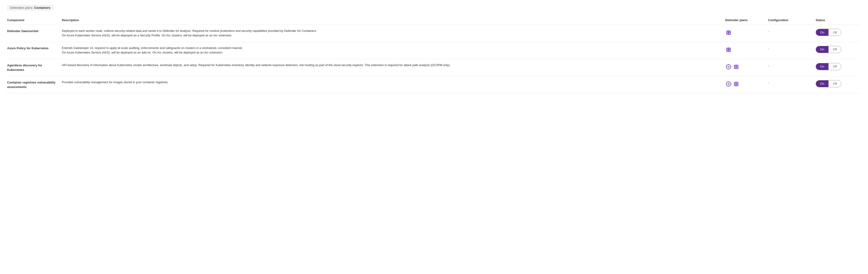 This screenshot has height=274, width=868. Describe the element at coordinates (837, 32) in the screenshot. I see `toggle-defender-daemonset: On Off` at that location.